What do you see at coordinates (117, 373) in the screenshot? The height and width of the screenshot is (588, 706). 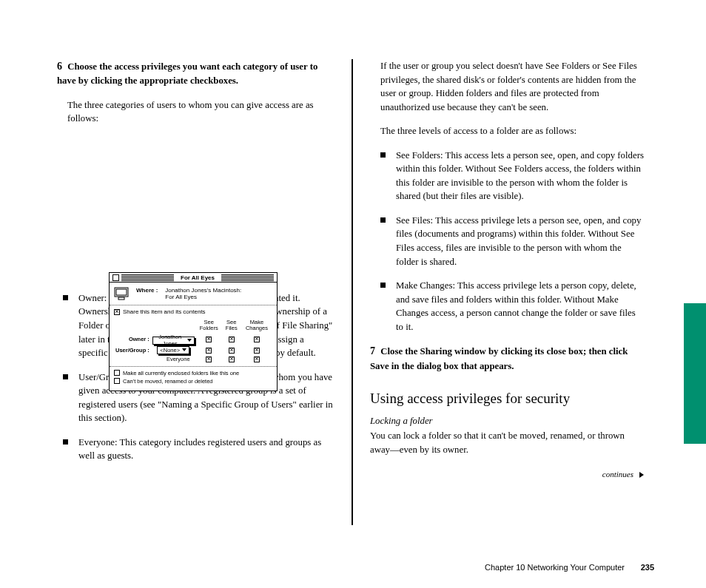 I see `make-enclosed-checkbox` at bounding box center [117, 373].